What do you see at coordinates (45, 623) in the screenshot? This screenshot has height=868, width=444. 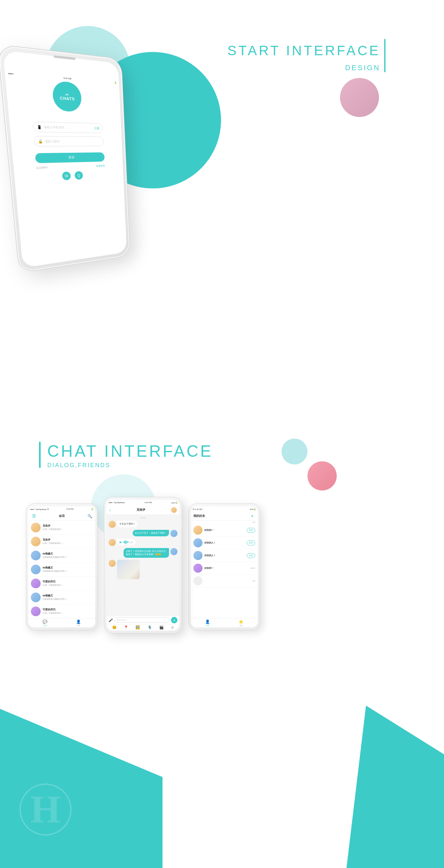 I see `nav-item-conversations: 💬 会话` at bounding box center [45, 623].